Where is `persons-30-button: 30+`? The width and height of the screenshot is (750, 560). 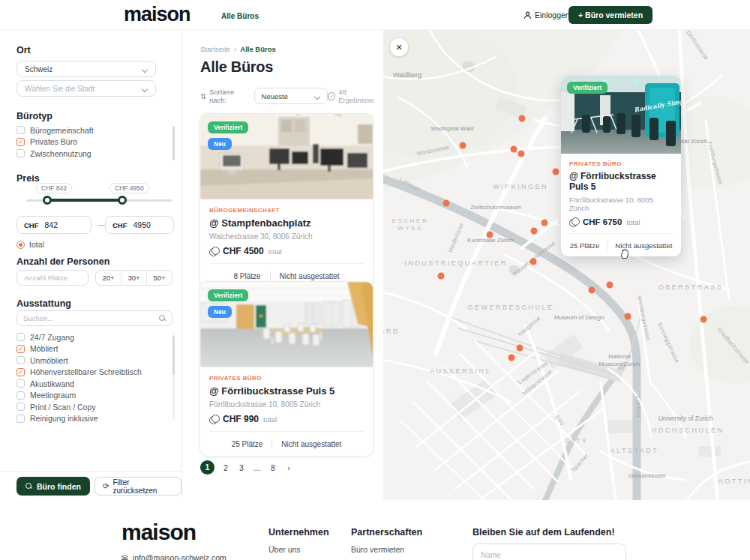
persons-30-button: 30+ is located at coordinates (134, 277).